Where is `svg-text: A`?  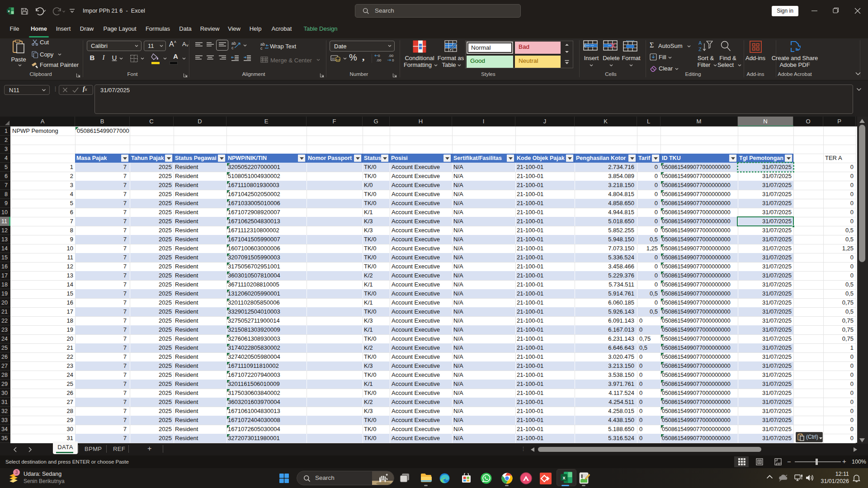 svg-text: A is located at coordinates (700, 43).